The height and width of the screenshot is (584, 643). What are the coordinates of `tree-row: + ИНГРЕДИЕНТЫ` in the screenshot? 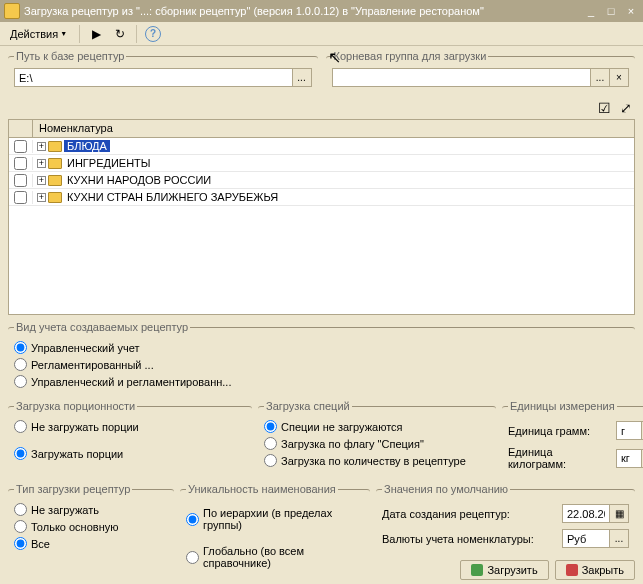 It's located at (322, 164).